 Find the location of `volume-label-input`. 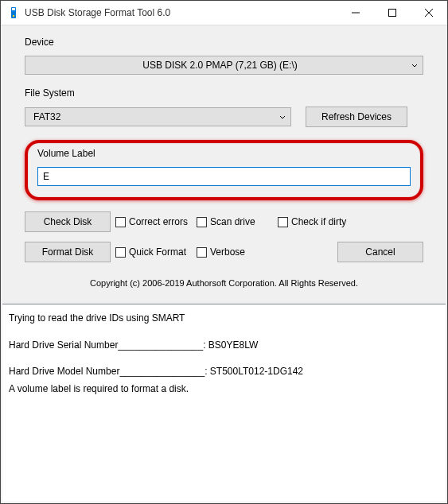

volume-label-input is located at coordinates (224, 176).